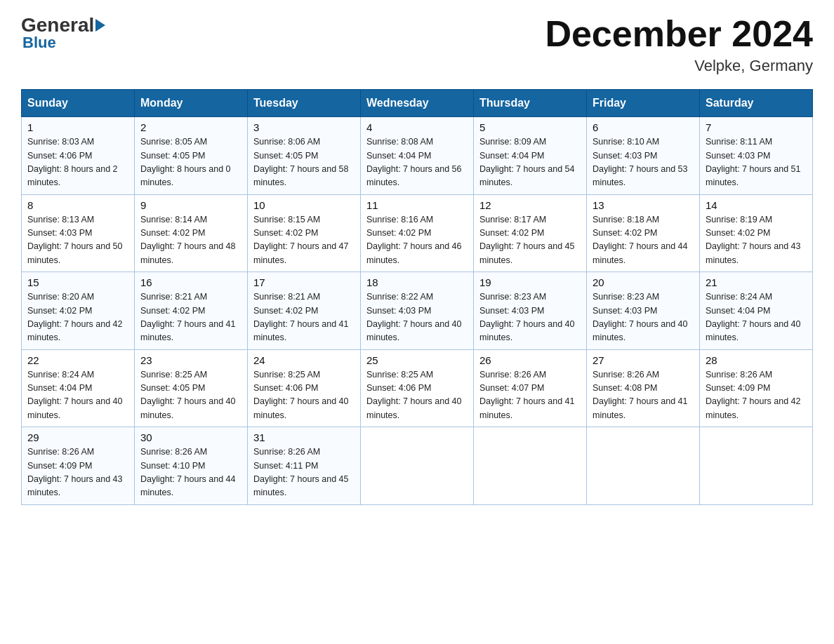 This screenshot has height=644, width=834. I want to click on calendar-cell: 31 Sunrise: 8:26 AMSunset: 4:11 PMDaylig…, so click(305, 466).